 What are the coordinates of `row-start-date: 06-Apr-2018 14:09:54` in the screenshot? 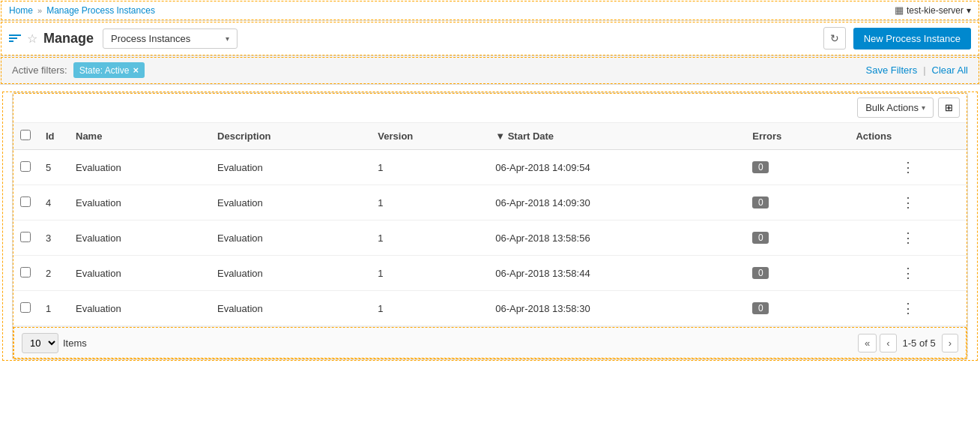 It's located at (616, 168).